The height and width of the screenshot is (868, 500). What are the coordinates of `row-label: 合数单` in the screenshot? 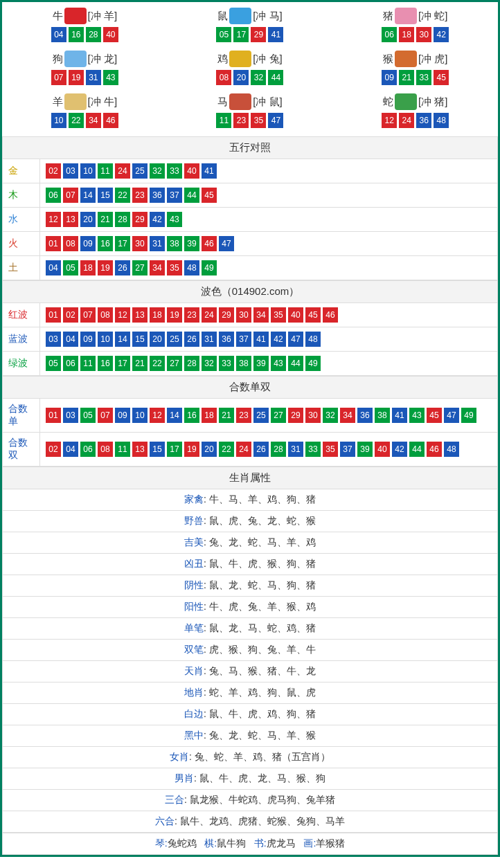 It's located at (21, 415).